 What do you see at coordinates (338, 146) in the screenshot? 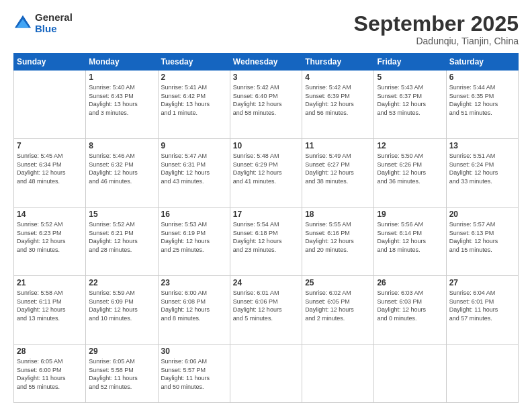
I see `day-number: 11` at bounding box center [338, 146].